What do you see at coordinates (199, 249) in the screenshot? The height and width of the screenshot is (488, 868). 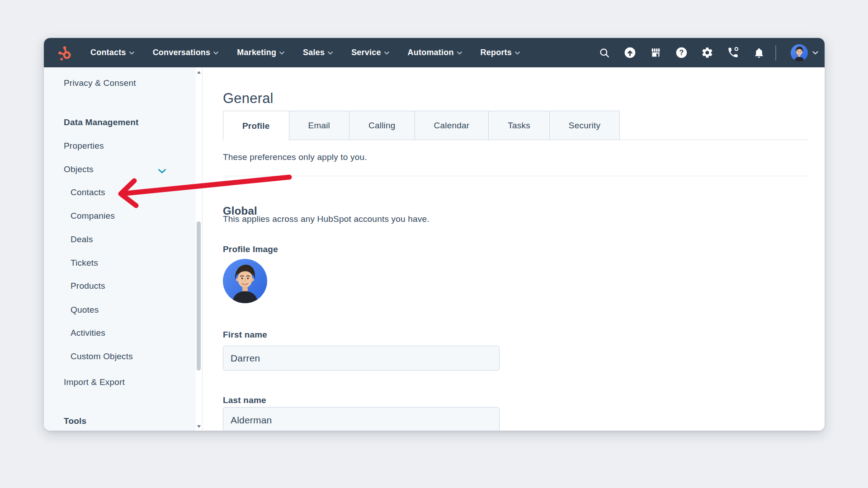 I see `sidebar-scrollbar` at bounding box center [199, 249].